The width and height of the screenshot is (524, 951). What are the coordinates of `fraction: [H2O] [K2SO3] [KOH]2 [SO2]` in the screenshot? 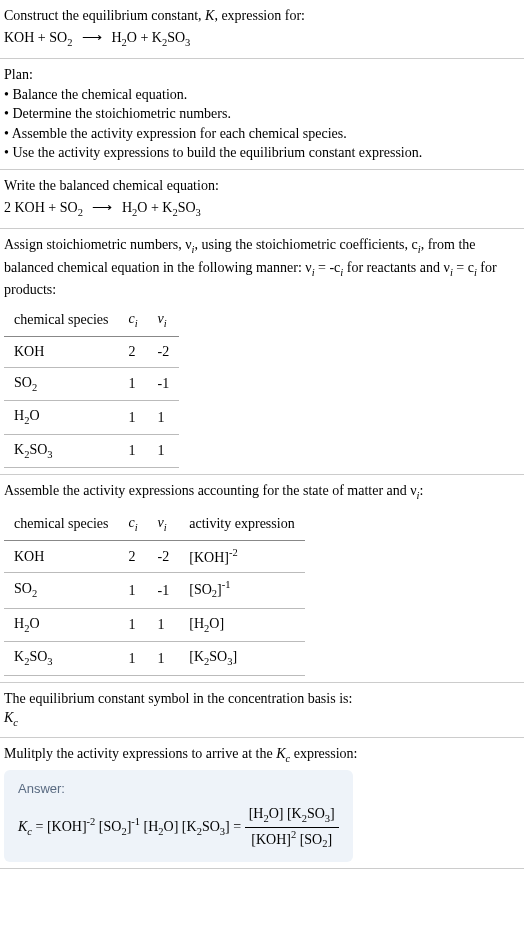 It's located at (292, 828).